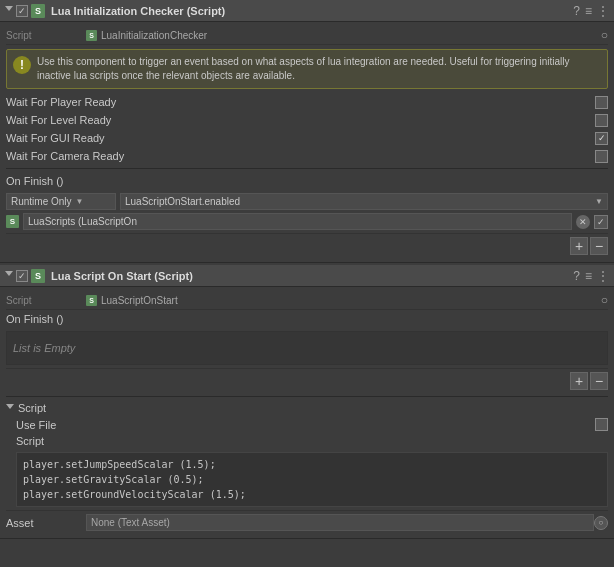  What do you see at coordinates (10, 408) in the screenshot?
I see `panel2-script-section-collapse` at bounding box center [10, 408].